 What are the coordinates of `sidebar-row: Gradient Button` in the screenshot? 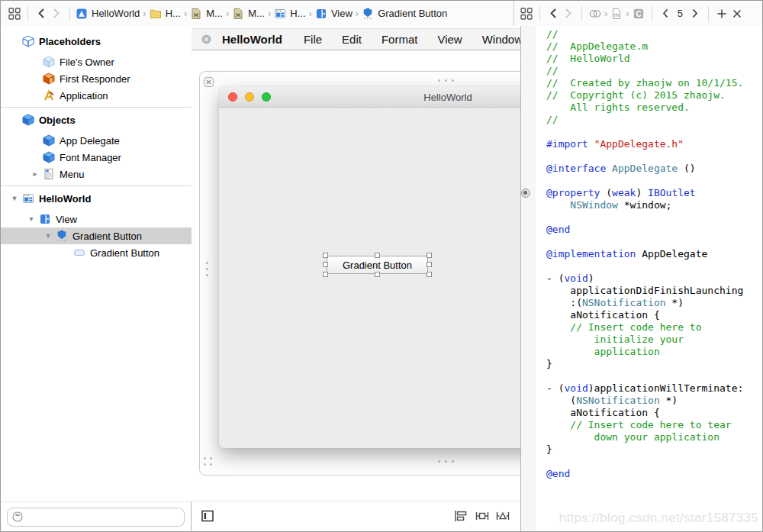 It's located at (96, 253).